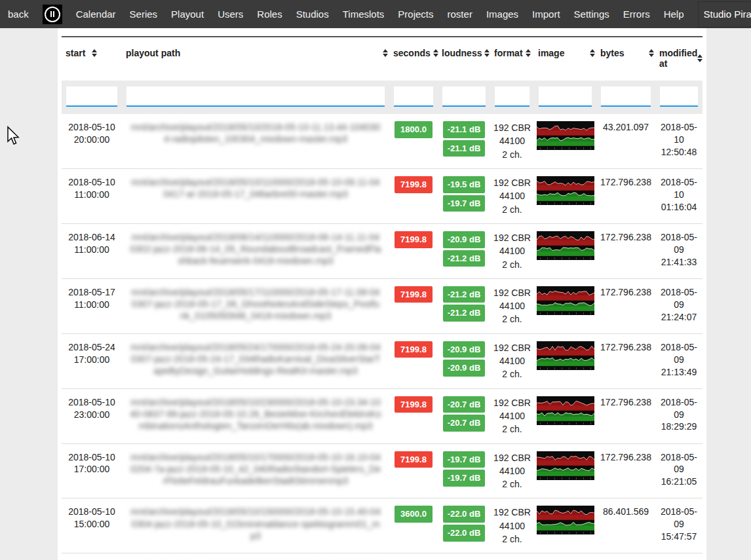 This screenshot has height=560, width=751. I want to click on nav-item-calendar: Calendar, so click(96, 14).